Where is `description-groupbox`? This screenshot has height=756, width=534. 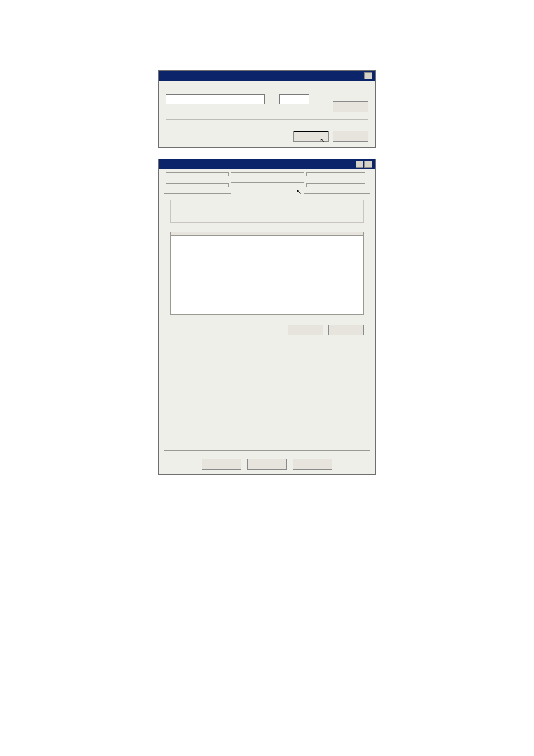 description-groupbox is located at coordinates (267, 211).